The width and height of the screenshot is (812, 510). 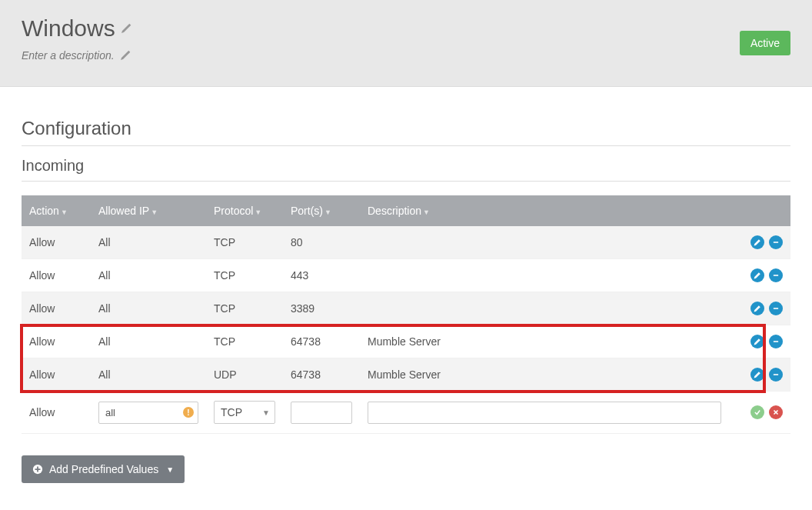 What do you see at coordinates (406, 375) in the screenshot?
I see `table-row: AllowAllUDP64738Mumble Server` at bounding box center [406, 375].